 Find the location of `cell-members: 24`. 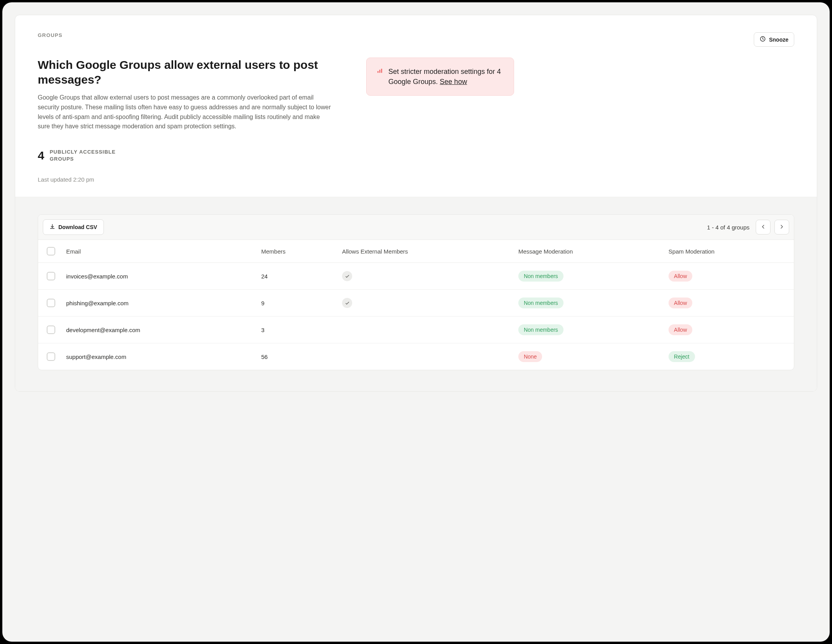

cell-members: 24 is located at coordinates (296, 276).